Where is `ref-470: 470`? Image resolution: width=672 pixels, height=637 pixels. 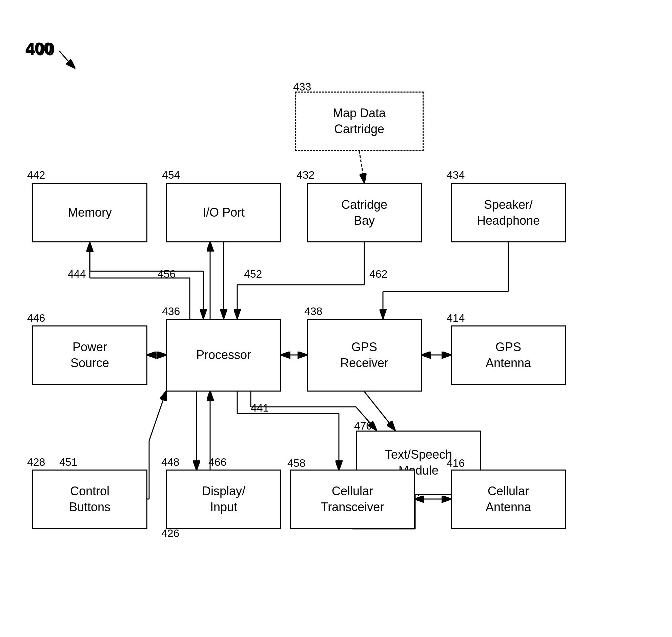 ref-470: 470 is located at coordinates (363, 426).